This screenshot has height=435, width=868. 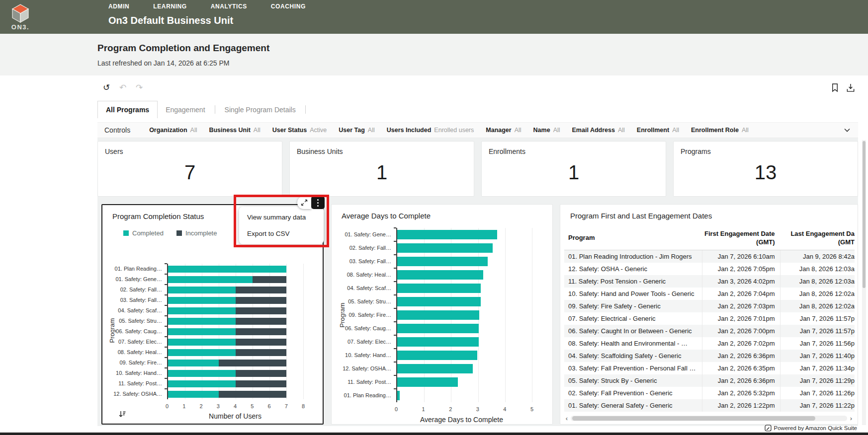 I want to click on bar-row-09-safety-fire, so click(x=236, y=362).